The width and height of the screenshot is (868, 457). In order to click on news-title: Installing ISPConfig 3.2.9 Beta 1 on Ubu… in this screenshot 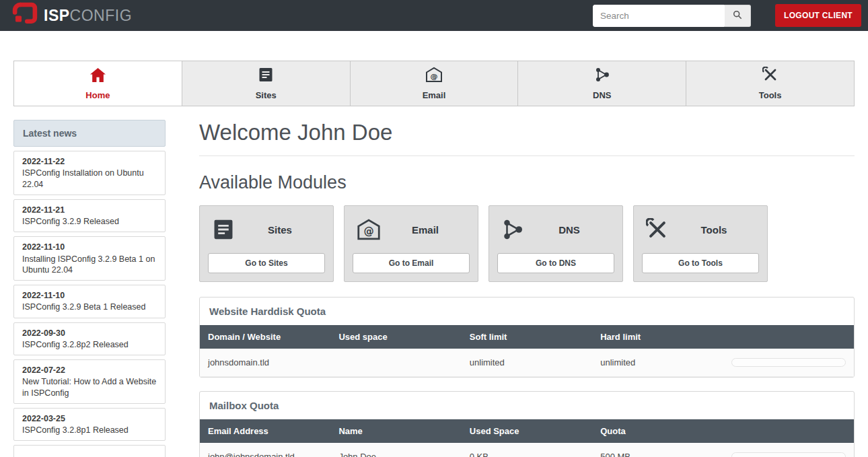, I will do `click(89, 265)`.